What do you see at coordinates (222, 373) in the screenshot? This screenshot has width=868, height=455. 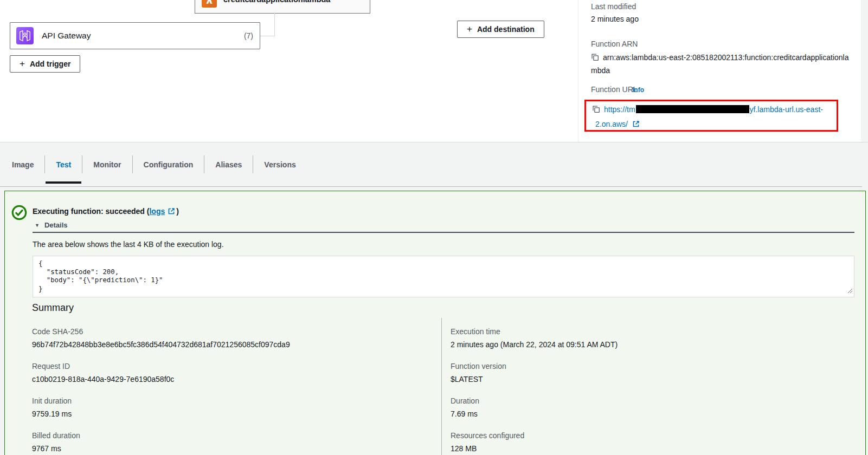 I see `summary-field-request-id: Request ID c10b0219-818a-440a-9429-7e619…` at bounding box center [222, 373].